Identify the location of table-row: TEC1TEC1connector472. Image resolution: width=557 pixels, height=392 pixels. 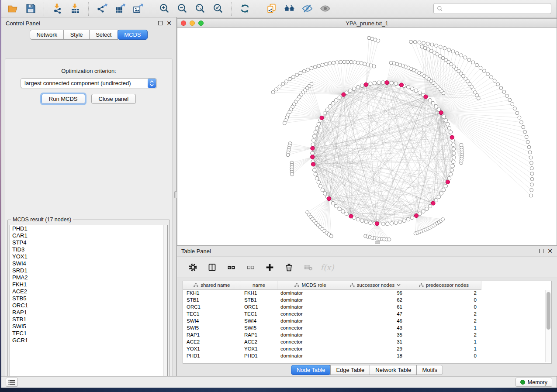
(332, 314).